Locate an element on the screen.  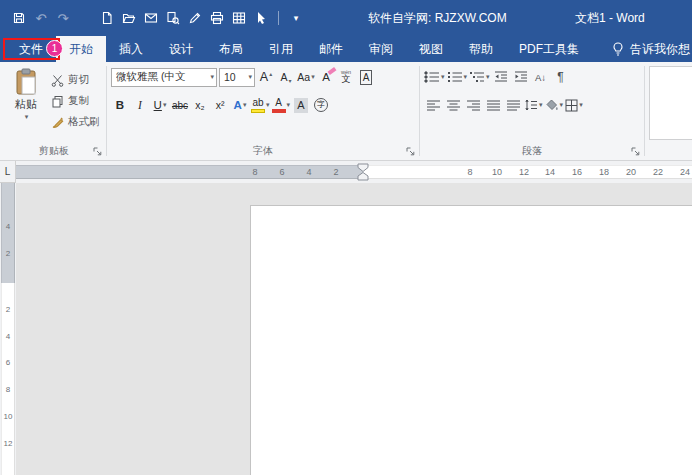
table-icon is located at coordinates (239, 18).